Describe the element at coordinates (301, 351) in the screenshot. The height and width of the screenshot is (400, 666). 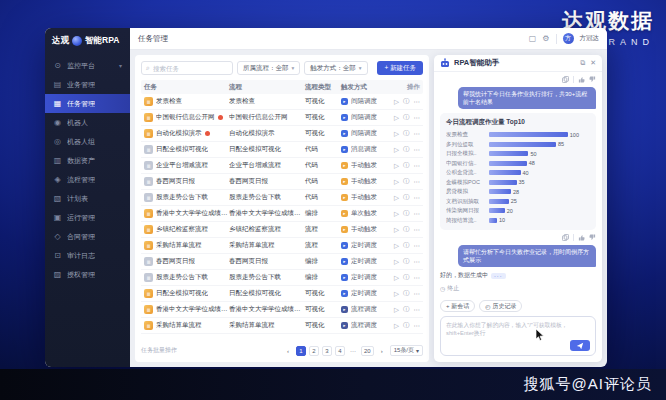
I see `page-button: 1` at that location.